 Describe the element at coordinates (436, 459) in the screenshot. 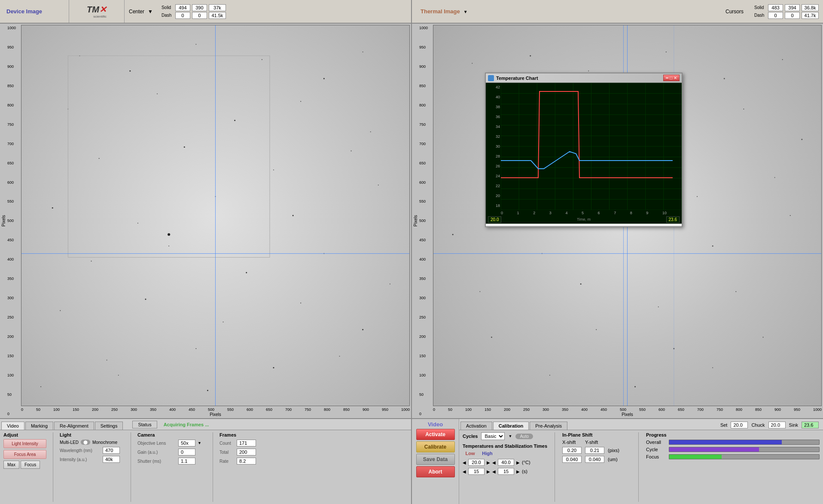

I see `save-data-button: Save Data` at that location.